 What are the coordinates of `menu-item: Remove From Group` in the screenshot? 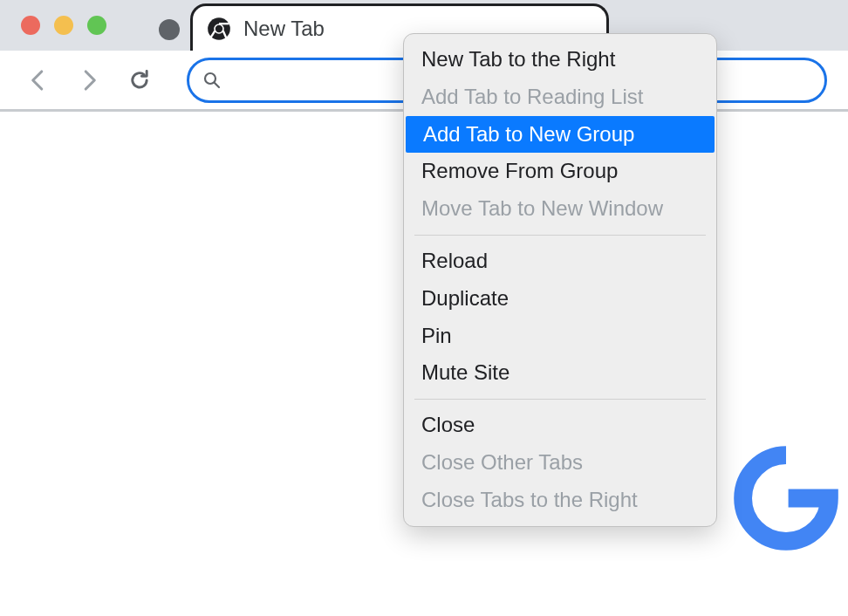 It's located at (560, 171).